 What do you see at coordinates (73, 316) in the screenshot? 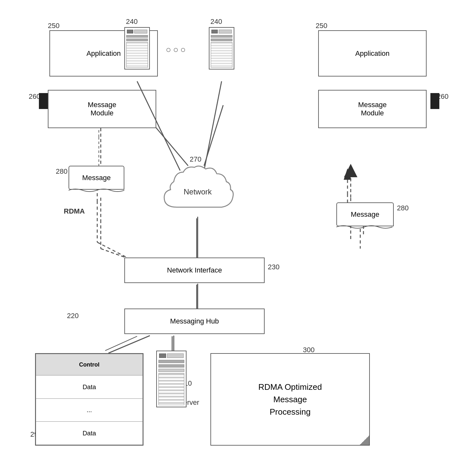
I see `label-220: 220` at bounding box center [73, 316].